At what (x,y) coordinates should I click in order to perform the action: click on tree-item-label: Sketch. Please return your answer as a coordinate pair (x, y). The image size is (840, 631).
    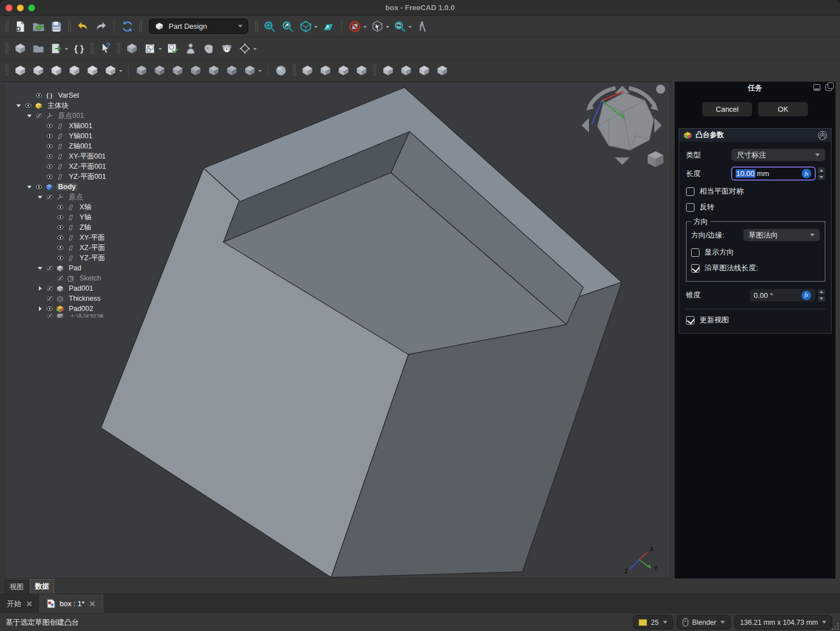
    Looking at the image, I should click on (90, 278).